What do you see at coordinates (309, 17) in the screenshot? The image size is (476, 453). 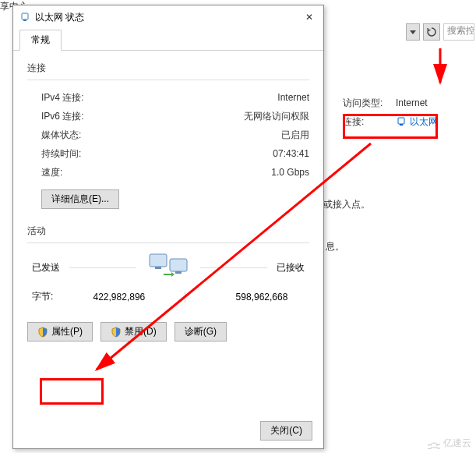 I see `close-button: ✕` at bounding box center [309, 17].